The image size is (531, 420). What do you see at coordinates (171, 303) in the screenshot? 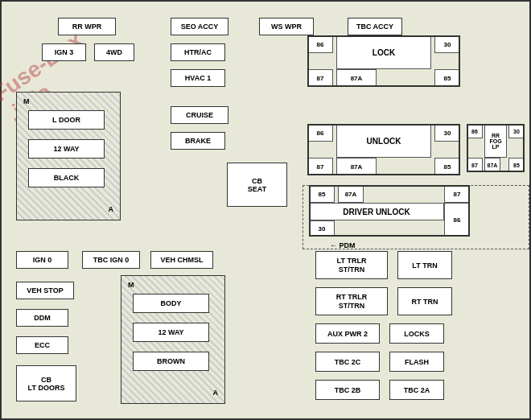
I see `body: BODY` at bounding box center [171, 303].